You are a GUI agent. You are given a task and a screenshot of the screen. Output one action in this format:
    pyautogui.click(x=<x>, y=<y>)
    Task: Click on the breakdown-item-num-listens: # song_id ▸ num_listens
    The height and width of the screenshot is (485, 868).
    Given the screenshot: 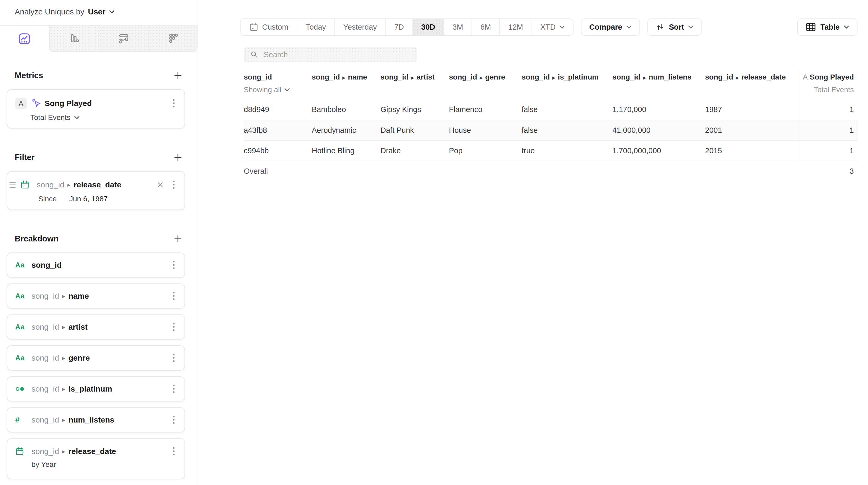 What is the action you would take?
    pyautogui.click(x=96, y=420)
    